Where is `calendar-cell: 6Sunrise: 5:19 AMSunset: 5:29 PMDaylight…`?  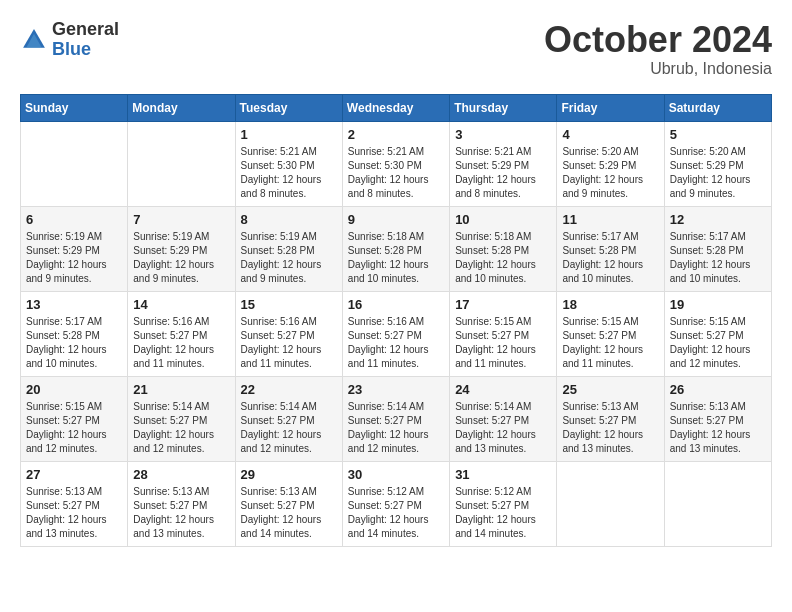
calendar-cell: 6Sunrise: 5:19 AMSunset: 5:29 PMDaylight… is located at coordinates (74, 248).